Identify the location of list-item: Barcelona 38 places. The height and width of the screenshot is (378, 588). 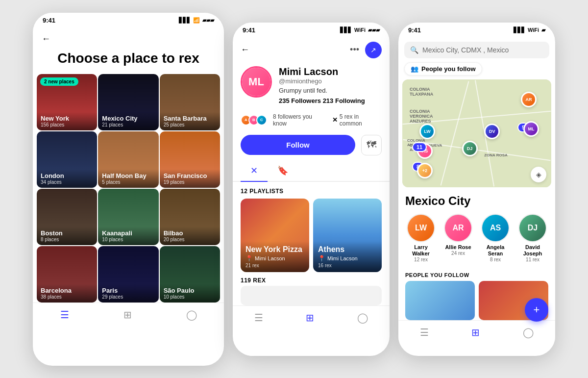
(67, 275).